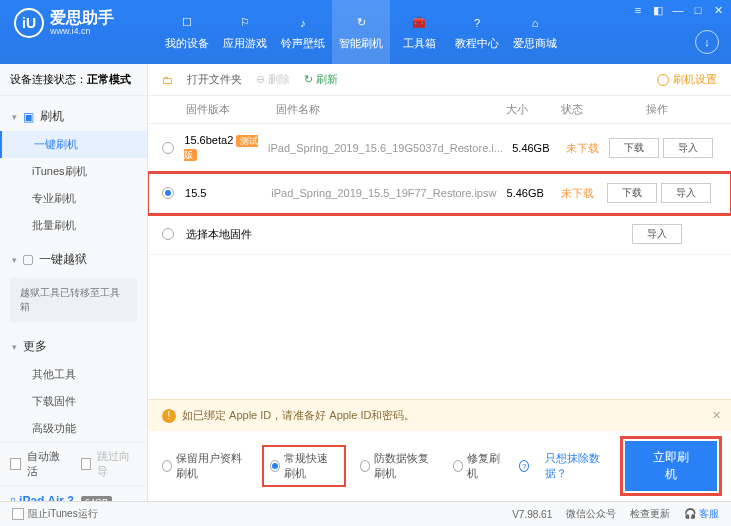 The height and width of the screenshot is (526, 731). I want to click on fw-version: 15.6beta2, so click(208, 140).